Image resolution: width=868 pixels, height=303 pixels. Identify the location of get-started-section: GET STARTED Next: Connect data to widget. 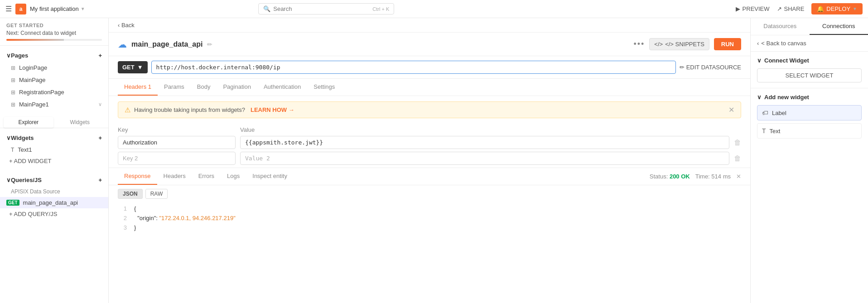
(54, 32).